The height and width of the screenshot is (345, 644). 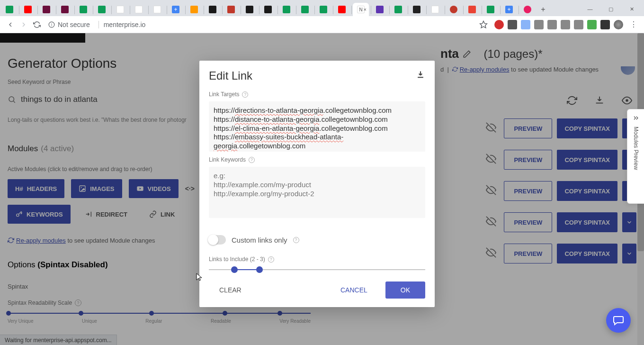 What do you see at coordinates (618, 320) in the screenshot?
I see `chat-widget` at bounding box center [618, 320].